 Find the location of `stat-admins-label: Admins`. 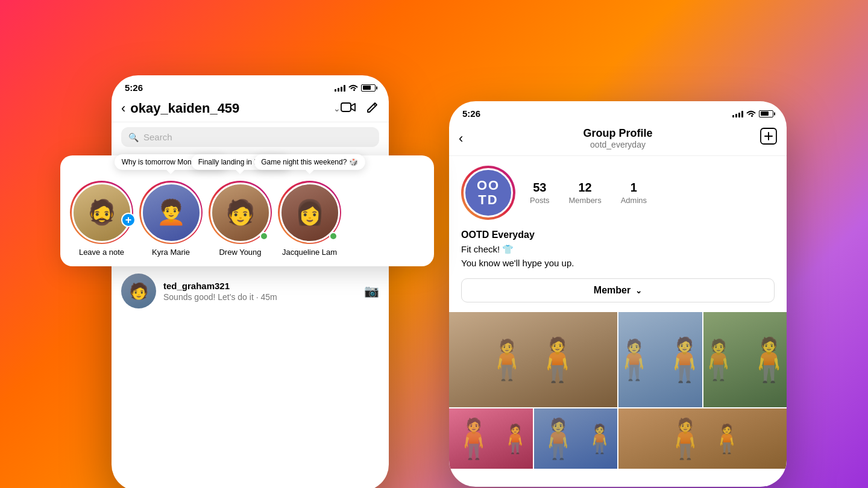

stat-admins-label: Admins is located at coordinates (634, 200).